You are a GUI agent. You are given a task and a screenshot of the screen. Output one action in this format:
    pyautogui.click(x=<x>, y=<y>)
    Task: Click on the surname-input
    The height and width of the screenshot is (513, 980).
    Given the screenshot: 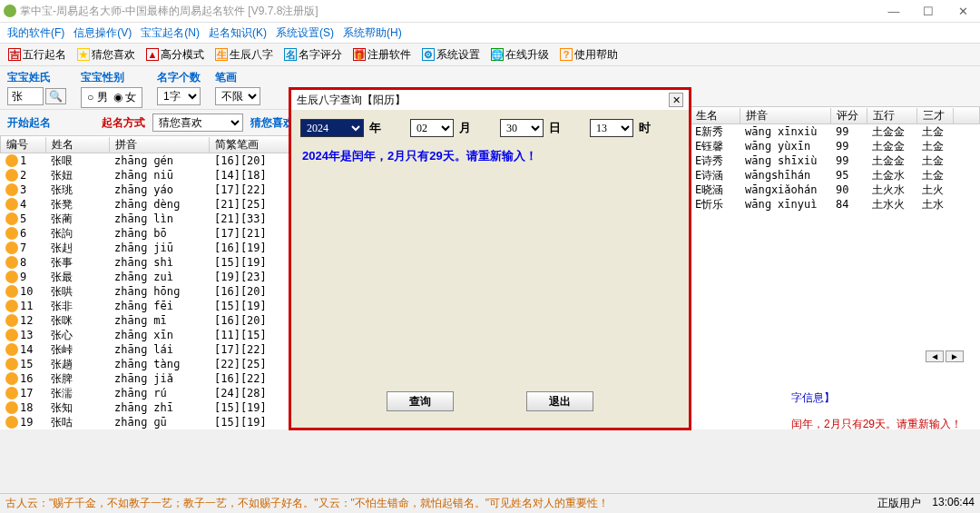 What is the action you would take?
    pyautogui.click(x=25, y=96)
    